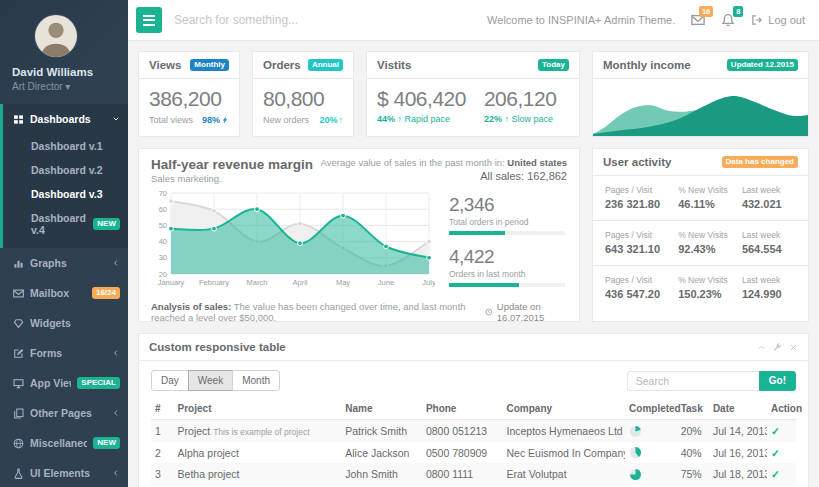  Describe the element at coordinates (50, 383) in the screenshot. I see `sidebar-item-label: App Views` at that location.